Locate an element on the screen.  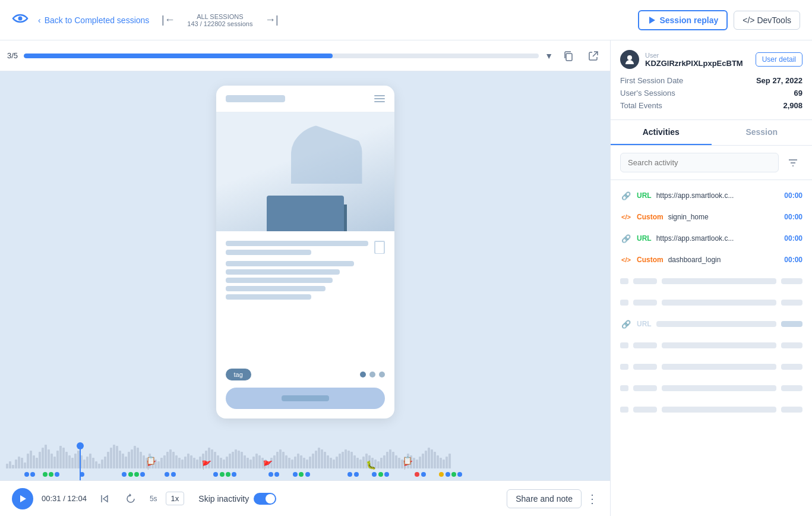
back-label: Back to Completed sessions is located at coordinates (97, 20).